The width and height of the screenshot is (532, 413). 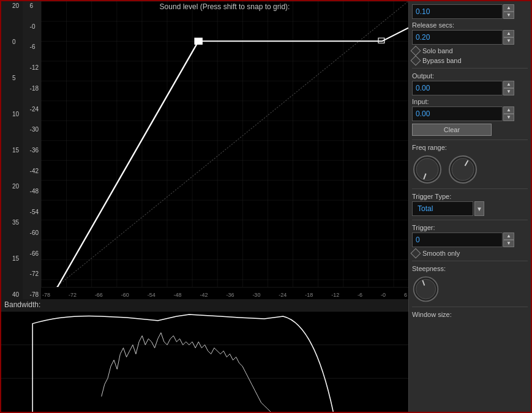 I want to click on yb-30: -30, so click(x=34, y=130).